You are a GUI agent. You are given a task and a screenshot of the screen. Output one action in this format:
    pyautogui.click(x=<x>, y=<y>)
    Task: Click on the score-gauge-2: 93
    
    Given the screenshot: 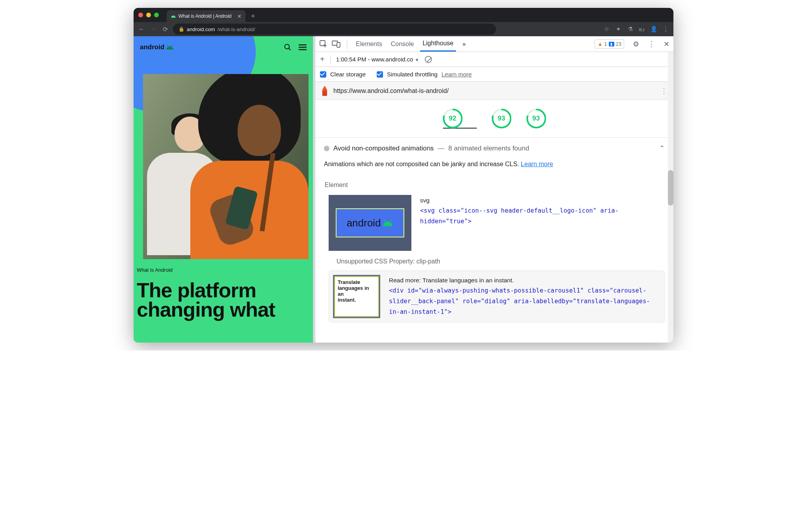 What is the action you would take?
    pyautogui.click(x=502, y=119)
    